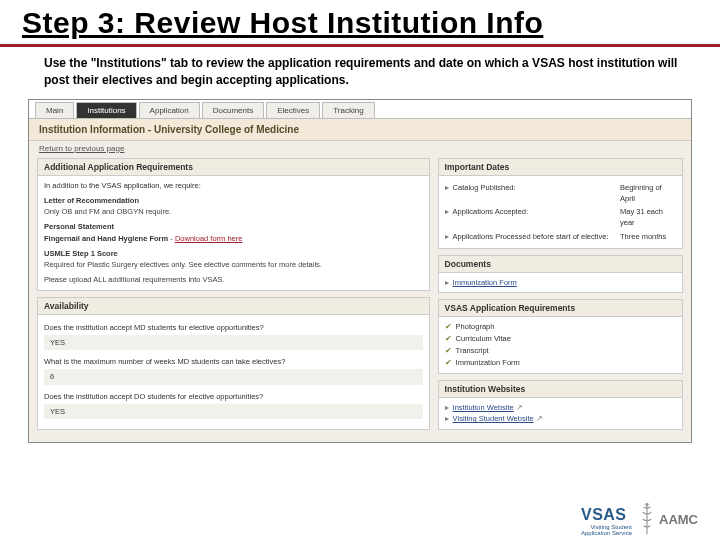 Image resolution: width=720 pixels, height=540 pixels. I want to click on panel-header: VSAS Application Requirements, so click(560, 308).